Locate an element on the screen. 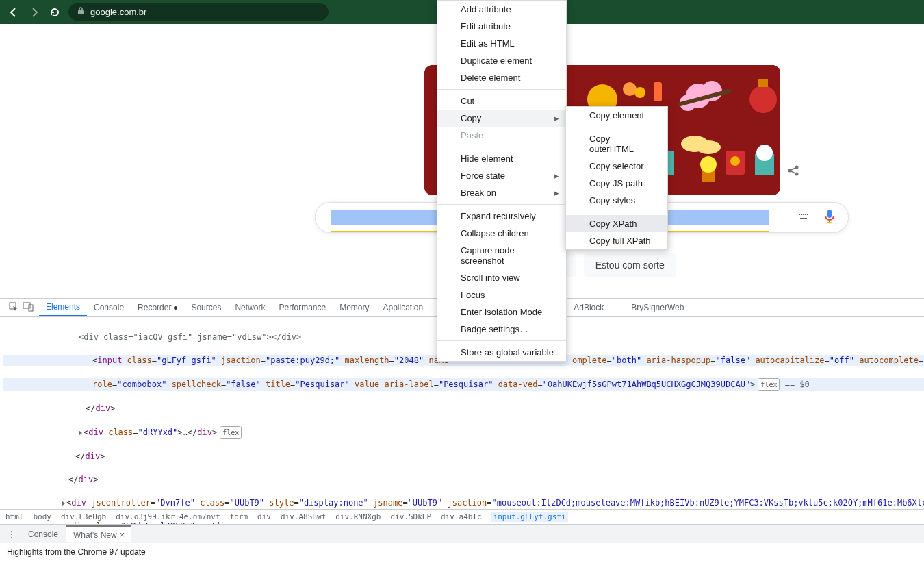  breadcrumbs: htmlbodydiv.L3eUgbdiv.o3j99.ikrT4e.om7nv… is located at coordinates (462, 516).